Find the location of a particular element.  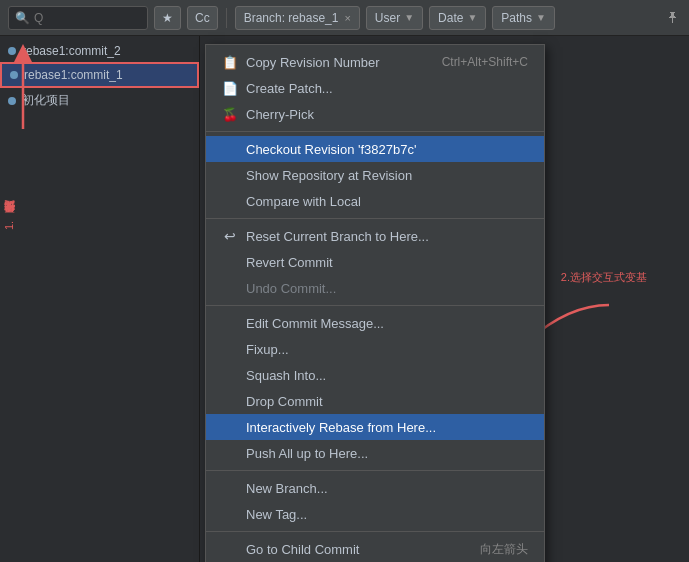

menu-copy-revision-shortcut: Ctrl+Alt+Shift+C is located at coordinates (485, 62).